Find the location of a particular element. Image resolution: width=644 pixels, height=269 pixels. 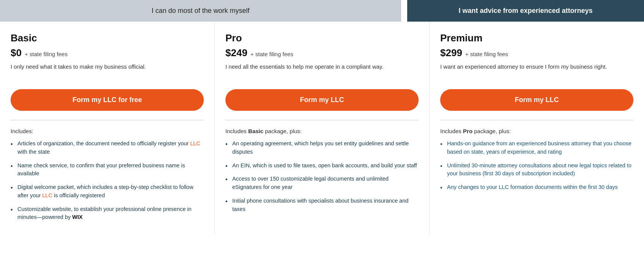

premium-cta-button: Form my LLC is located at coordinates (537, 100).